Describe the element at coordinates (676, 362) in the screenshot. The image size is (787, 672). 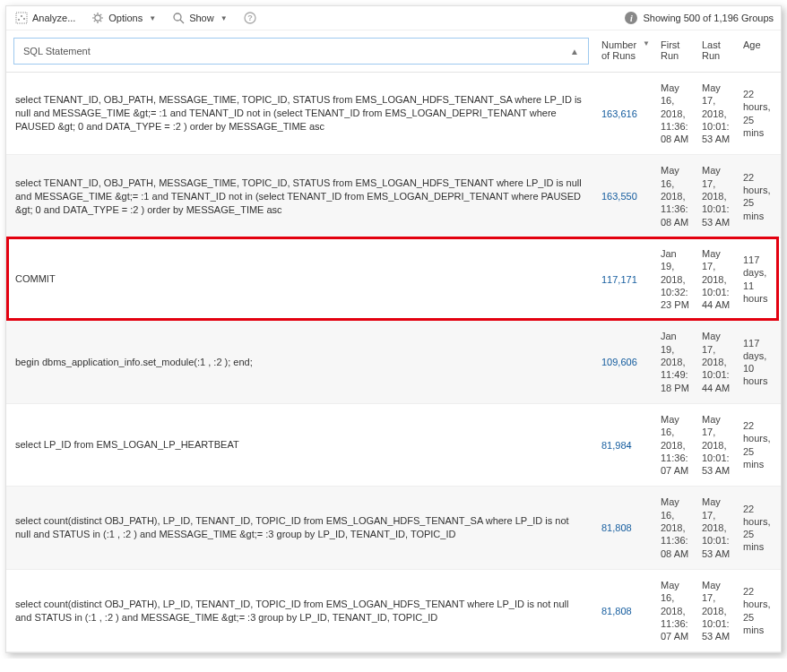
I see `cell-first-run: Jan 19, 2018, 11:49:18 PM` at that location.